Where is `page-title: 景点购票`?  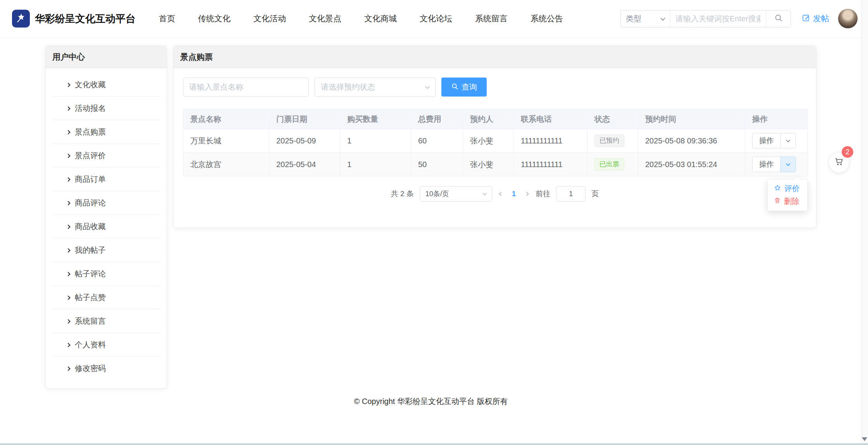 page-title: 景点购票 is located at coordinates (495, 57).